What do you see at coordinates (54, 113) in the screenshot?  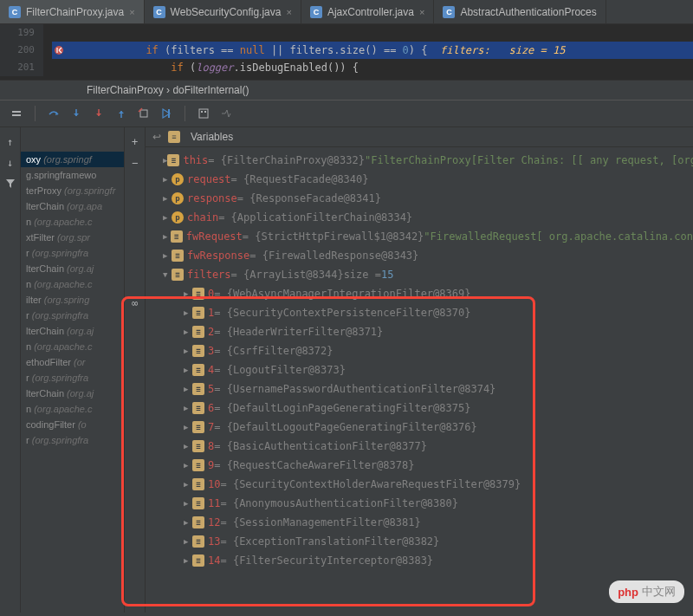 I see `step-over-icon` at bounding box center [54, 113].